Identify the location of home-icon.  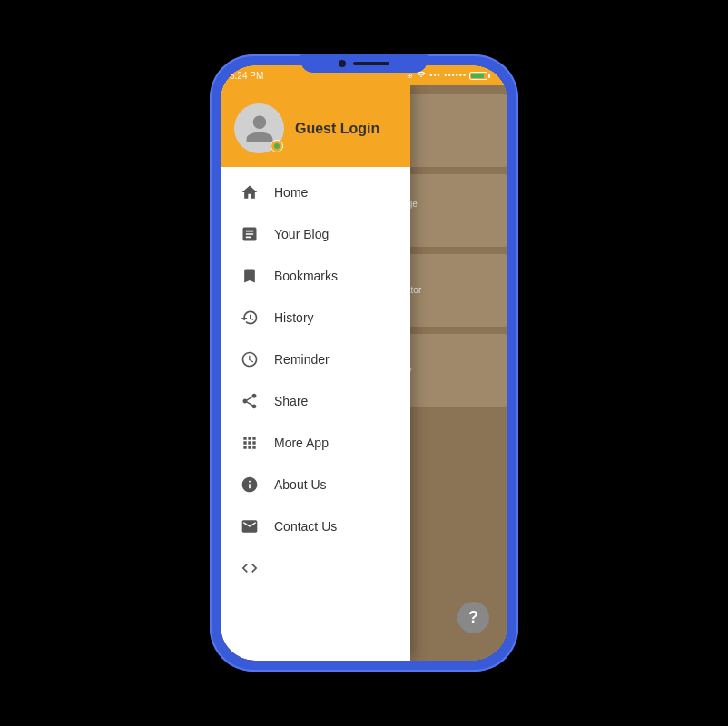
(250, 192).